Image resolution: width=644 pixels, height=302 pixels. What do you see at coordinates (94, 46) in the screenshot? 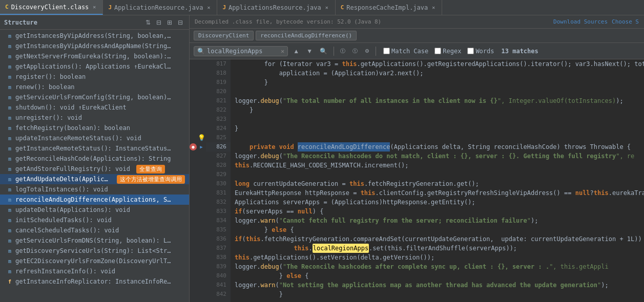
I see `sidebar-item-1: mgetInstancesByVipAddressAndAppName(Stri…` at bounding box center [94, 46].